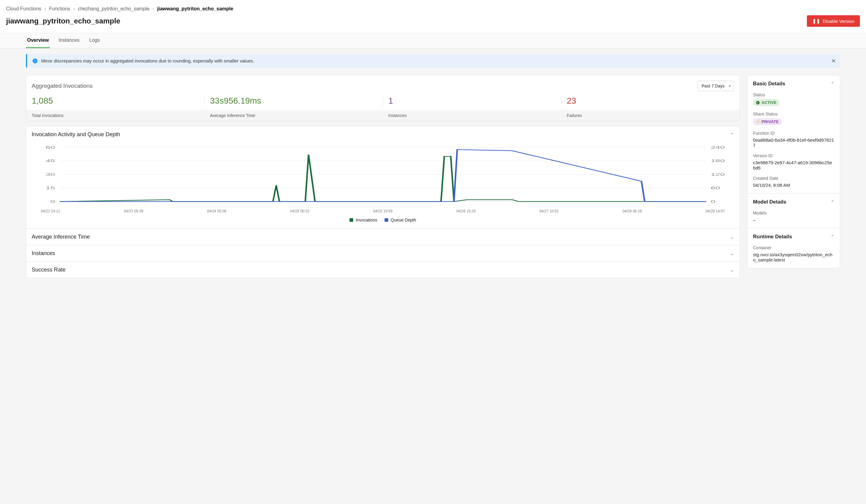 The height and width of the screenshot is (504, 866). Describe the element at coordinates (839, 21) in the screenshot. I see `disable-version-label: Disable Version` at that location.